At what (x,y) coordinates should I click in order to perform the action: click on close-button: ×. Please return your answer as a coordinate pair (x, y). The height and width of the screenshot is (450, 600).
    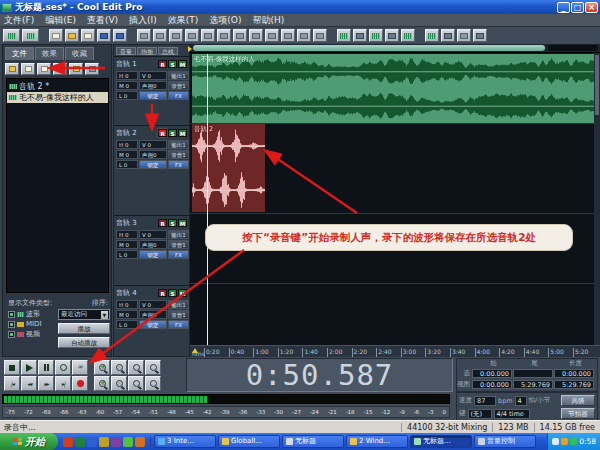
    Looking at the image, I should click on (592, 8).